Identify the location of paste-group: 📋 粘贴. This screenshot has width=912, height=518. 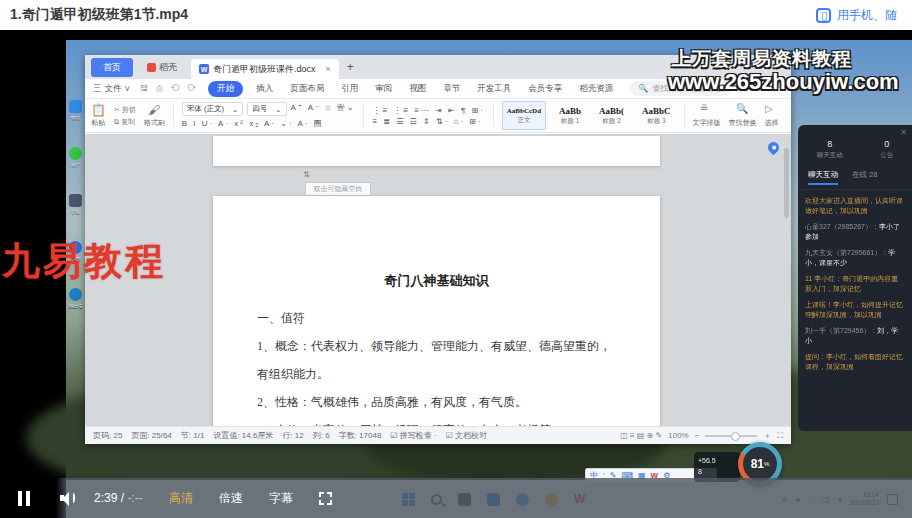
(98, 116).